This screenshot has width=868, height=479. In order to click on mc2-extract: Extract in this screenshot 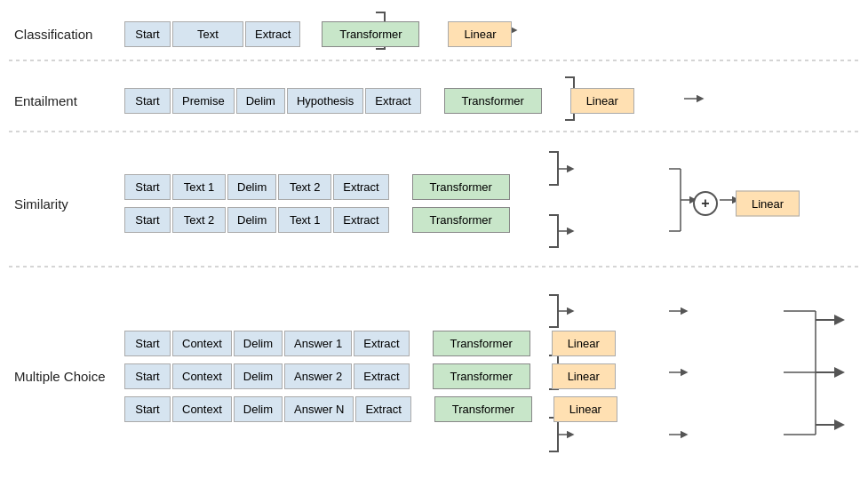, I will do `click(381, 377)`.